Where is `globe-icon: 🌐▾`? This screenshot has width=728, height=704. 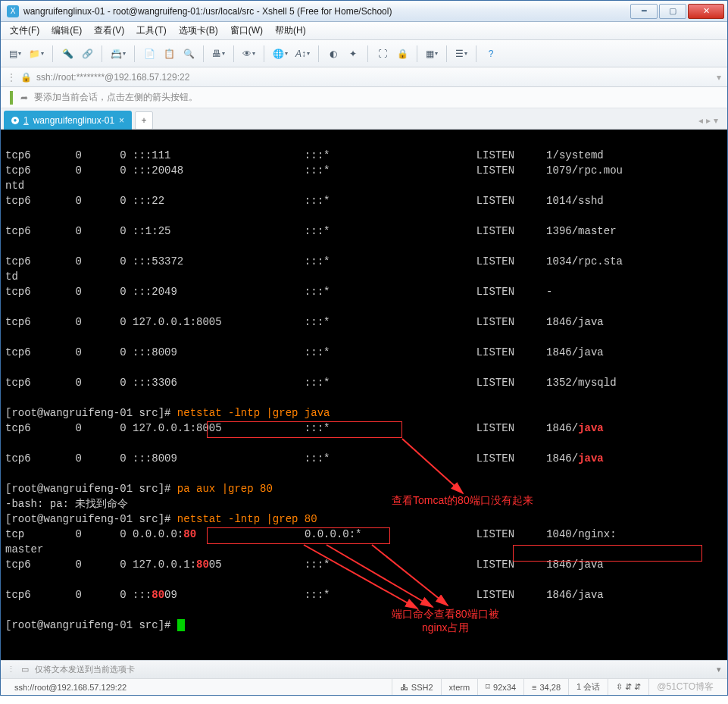
globe-icon: 🌐▾ is located at coordinates (280, 54).